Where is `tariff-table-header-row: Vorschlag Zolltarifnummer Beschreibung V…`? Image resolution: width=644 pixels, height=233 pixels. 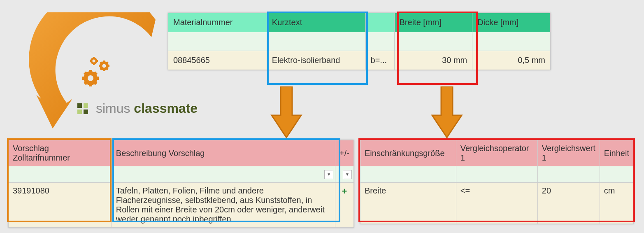 tariff-table-header-row: Vorschlag Zolltarifnummer Beschreibung V… is located at coordinates (181, 153).